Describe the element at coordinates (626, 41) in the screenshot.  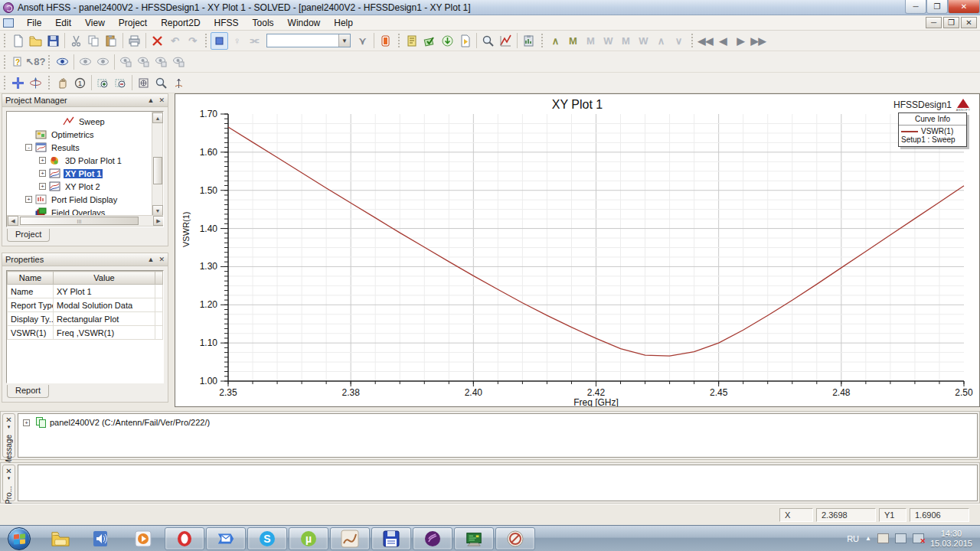
I see `wave-m3-icon: M` at that location.